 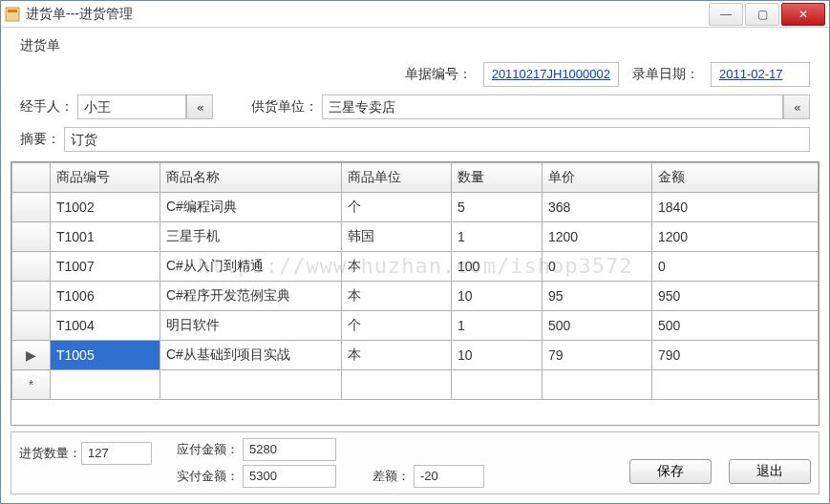 I want to click on cell: C#从基础到项目实战, so click(x=251, y=355).